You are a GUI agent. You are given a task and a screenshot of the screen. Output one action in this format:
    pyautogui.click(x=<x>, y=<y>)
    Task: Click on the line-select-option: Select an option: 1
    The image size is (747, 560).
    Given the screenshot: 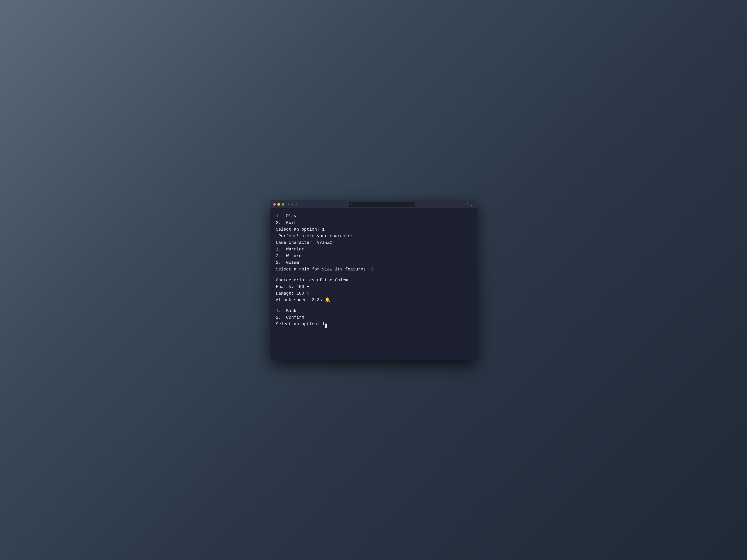 What is the action you would take?
    pyautogui.click(x=374, y=230)
    